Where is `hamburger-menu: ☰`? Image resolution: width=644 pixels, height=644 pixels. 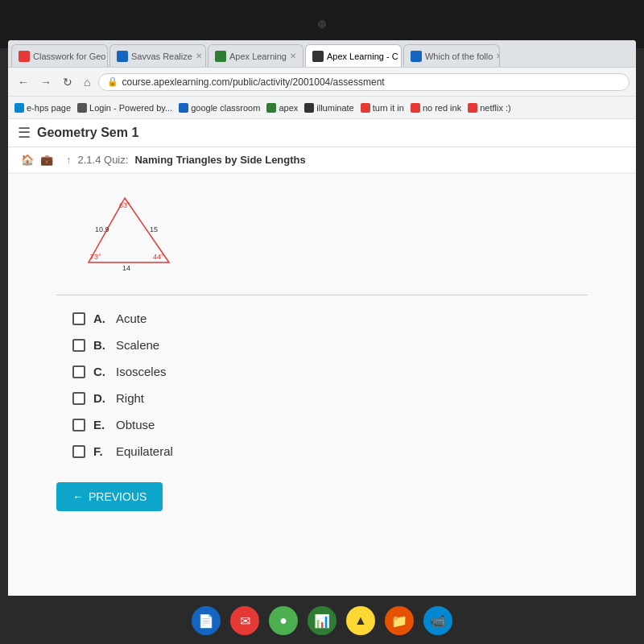
hamburger-menu: ☰ is located at coordinates (24, 133).